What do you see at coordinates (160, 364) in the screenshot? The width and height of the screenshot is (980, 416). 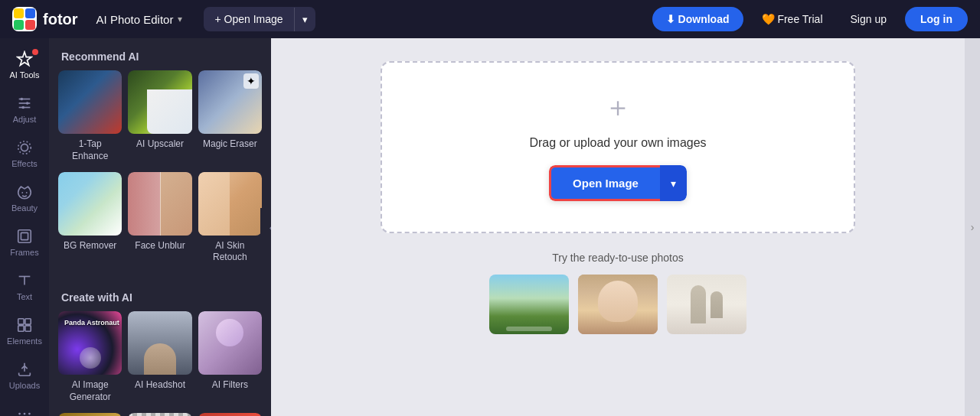 I see `create-ai-grid: Panda Astronaut AI ImageGenerator AI Hea…` at bounding box center [160, 364].